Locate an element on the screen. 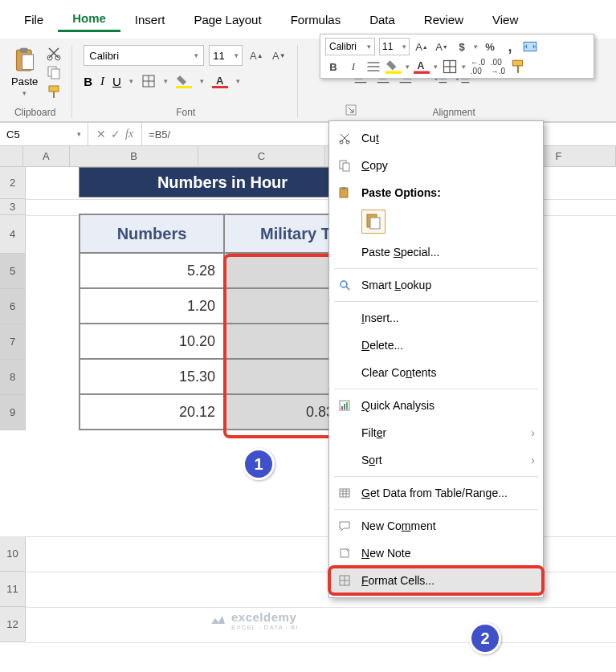 The height and width of the screenshot is (672, 616). ctx-insert: Insert... is located at coordinates (436, 318).